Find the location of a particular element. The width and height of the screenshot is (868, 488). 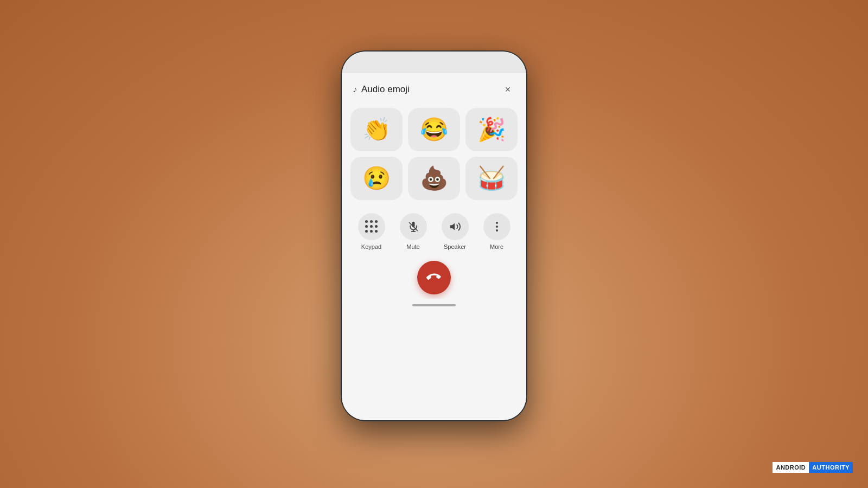

mute-icon-circle is located at coordinates (413, 227).